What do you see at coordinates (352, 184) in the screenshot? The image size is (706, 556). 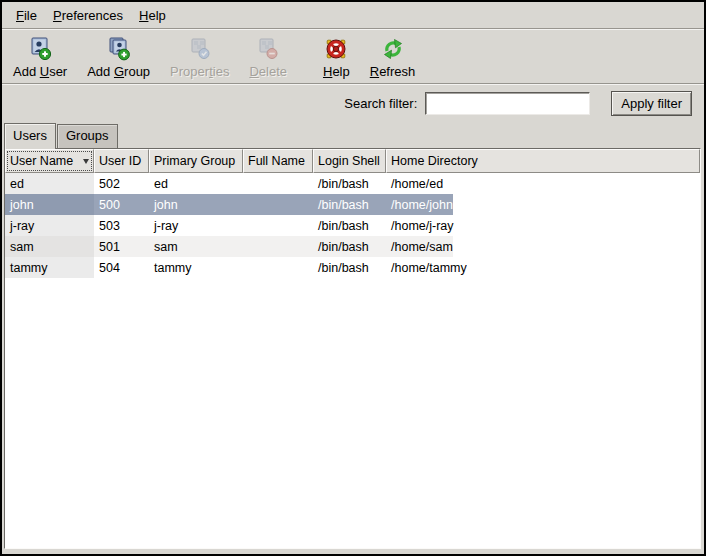 I see `table-row-ed: ed 502 ed /bin/bash /home/ed` at bounding box center [352, 184].